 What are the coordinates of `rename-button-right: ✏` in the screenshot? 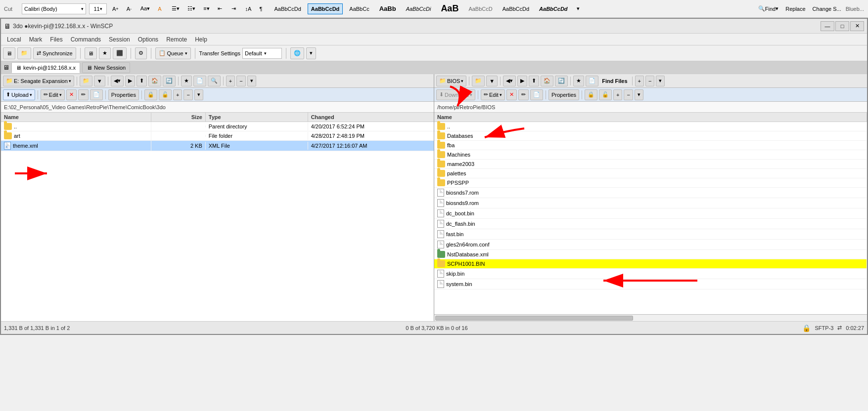 It's located at (523, 95).